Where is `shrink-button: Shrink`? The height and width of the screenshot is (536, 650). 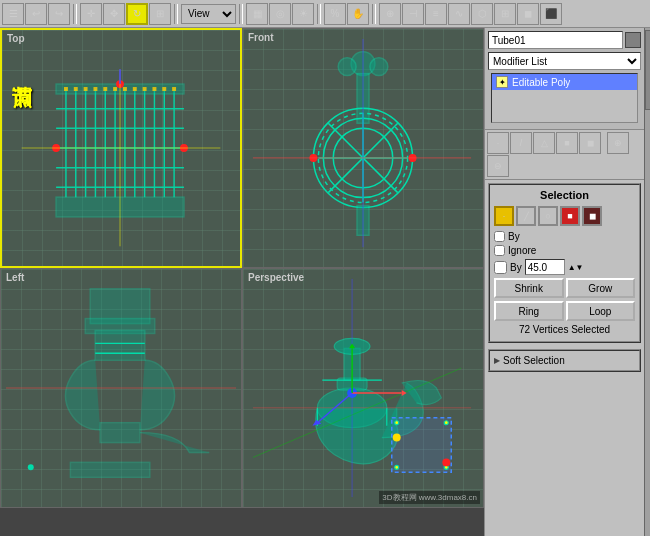
shrink-button: Shrink is located at coordinates (529, 288).